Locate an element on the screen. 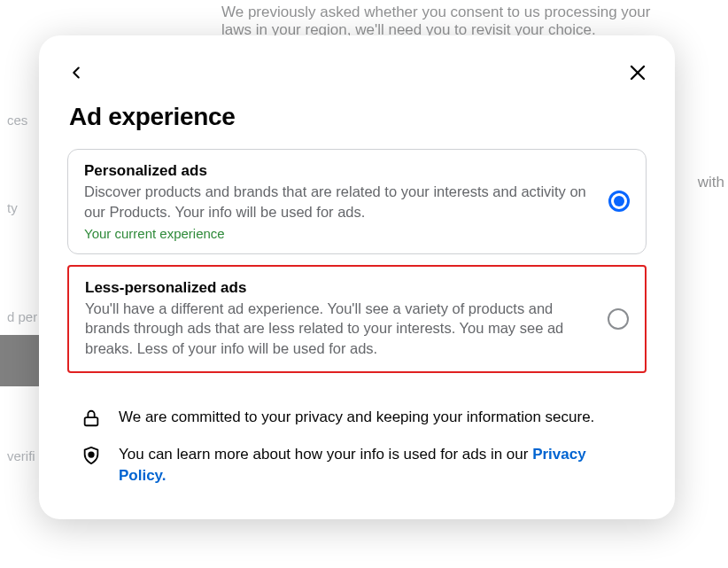 The image size is (728, 568). option-title: Less-personalized ads is located at coordinates (339, 288).